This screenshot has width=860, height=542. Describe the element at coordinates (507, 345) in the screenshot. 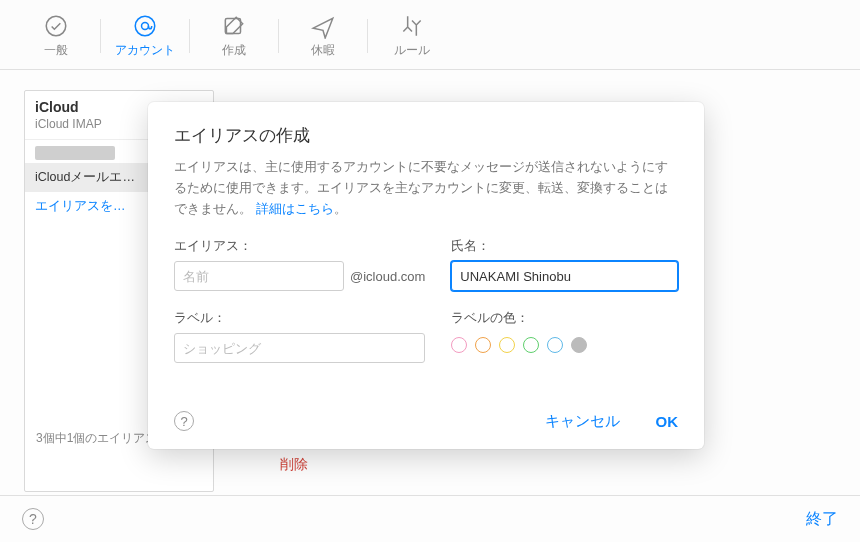

I see `swatch-yellow` at that location.